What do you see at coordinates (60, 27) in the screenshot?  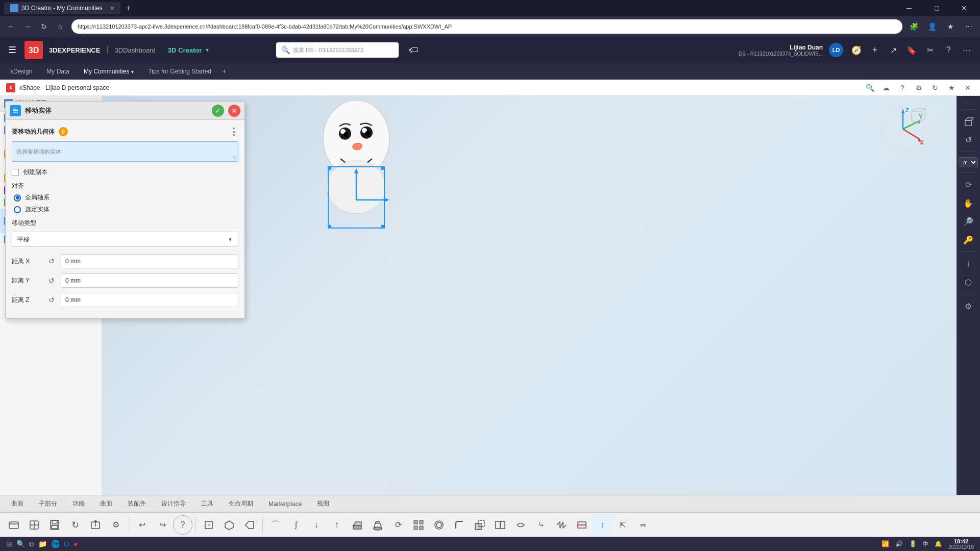 I see `home-button: ⌂` at bounding box center [60, 27].